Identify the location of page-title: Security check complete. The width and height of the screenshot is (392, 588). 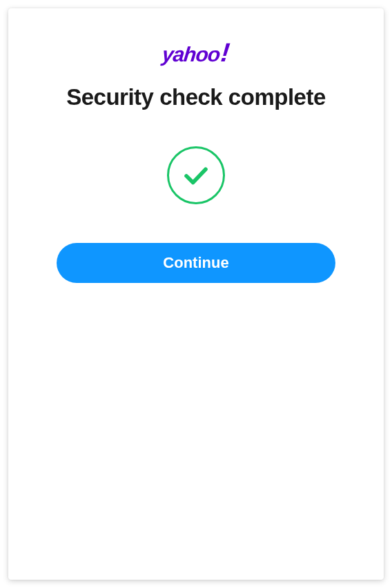
(196, 97).